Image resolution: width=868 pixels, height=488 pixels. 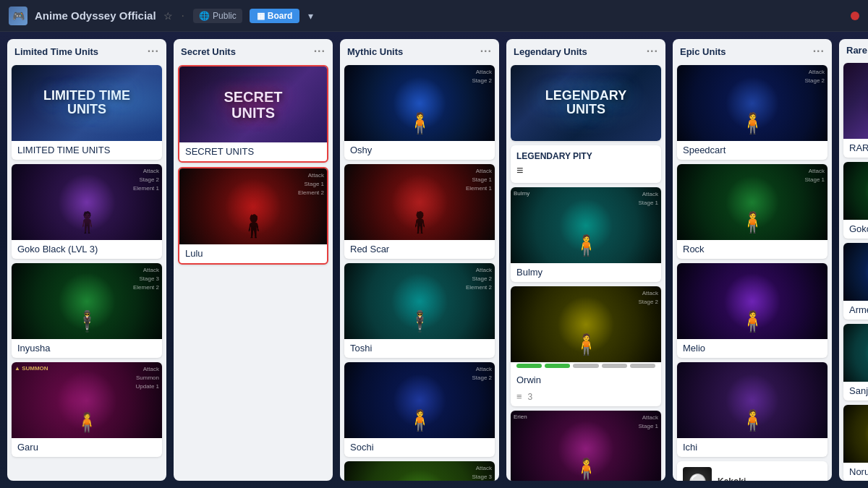 What do you see at coordinates (87, 103) in the screenshot?
I see `banner-text-limited: LIMITED TIMEUNITS` at bounding box center [87, 103].